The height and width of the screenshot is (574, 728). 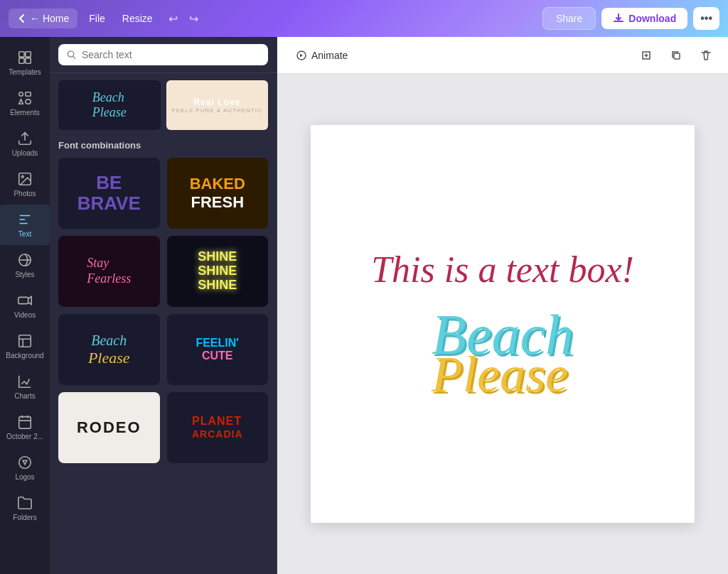 I want to click on sidebar-item-elements: Elements, so click(x=25, y=104).